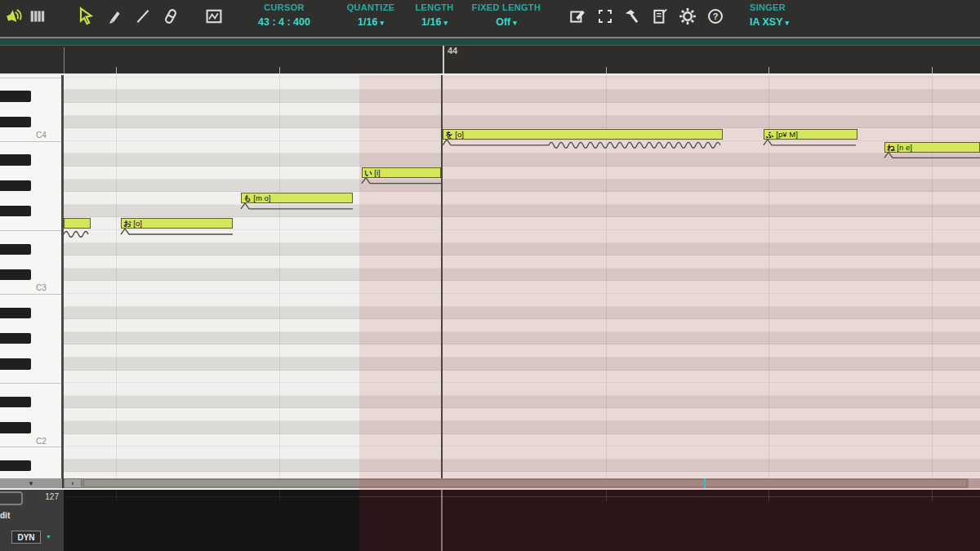  What do you see at coordinates (443, 60) in the screenshot?
I see `ruler-measure-tick` at bounding box center [443, 60].